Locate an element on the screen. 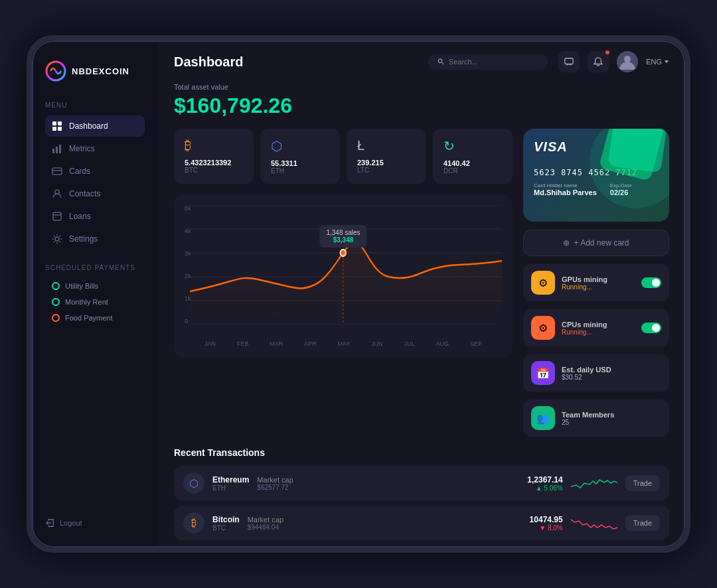 The image size is (717, 588). sidebar-item-metrics: Metrics is located at coordinates (95, 149).